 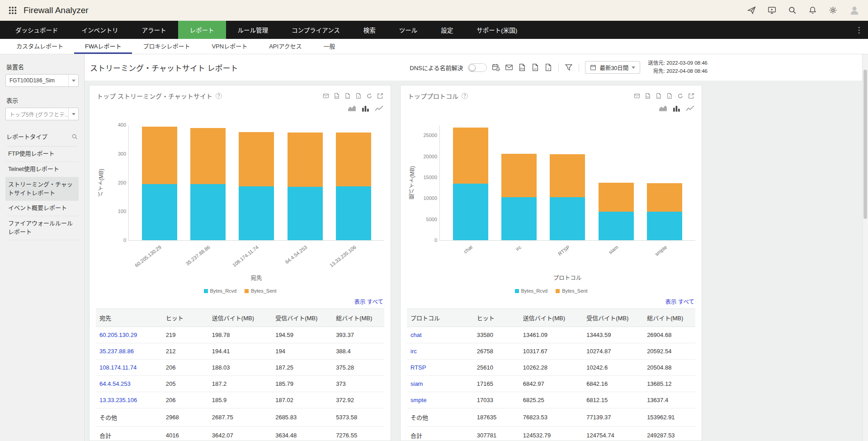 What do you see at coordinates (854, 10) in the screenshot?
I see `user-avatar-icon` at bounding box center [854, 10].